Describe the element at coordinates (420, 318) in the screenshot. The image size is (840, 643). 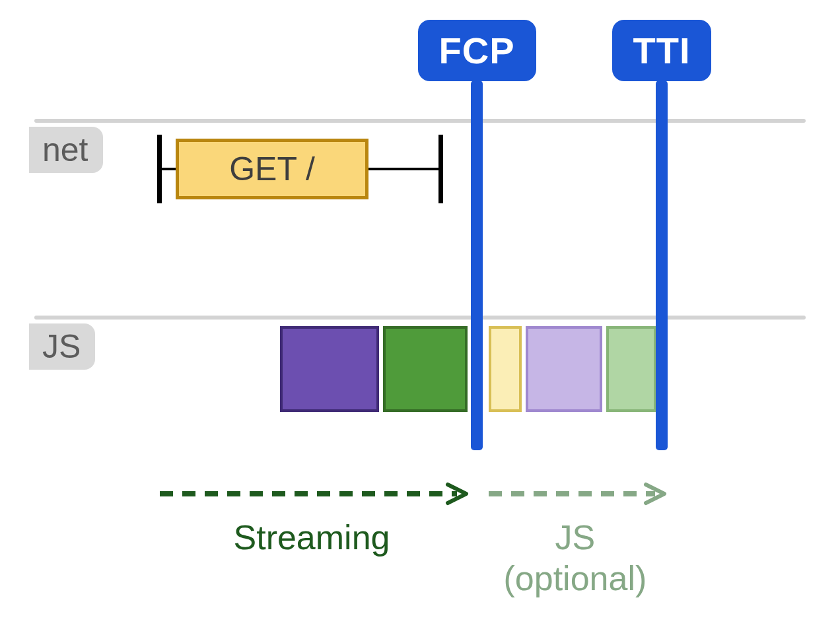
I see `js-lane-line` at that location.